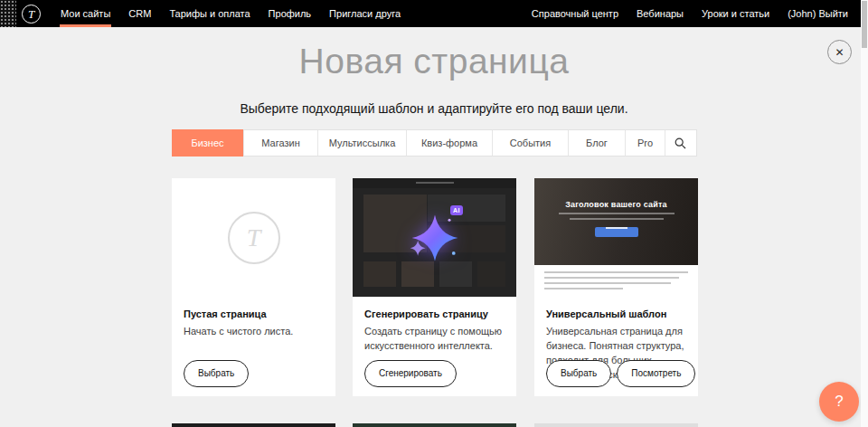 This screenshot has width=868, height=427. I want to click on help-button: ?, so click(839, 402).